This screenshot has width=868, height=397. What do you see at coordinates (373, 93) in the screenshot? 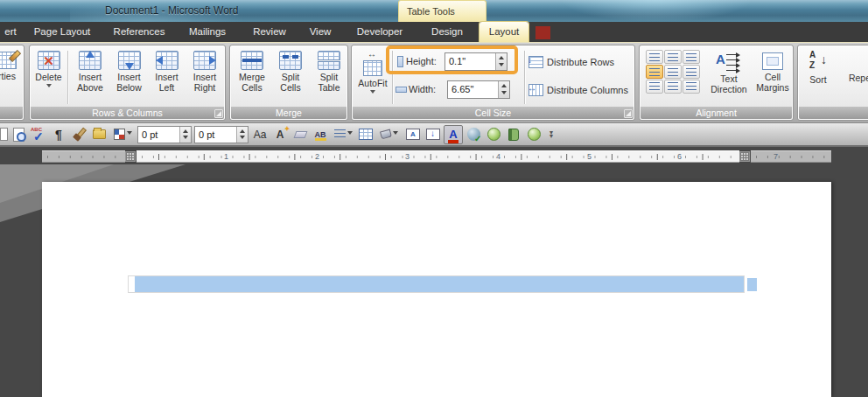
I see `chevron-down-icon` at bounding box center [373, 93].